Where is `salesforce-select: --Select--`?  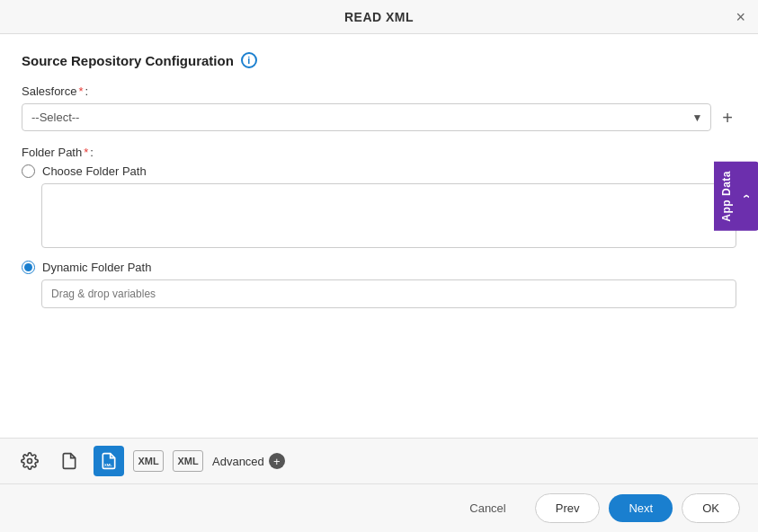
salesforce-select: --Select-- is located at coordinates (367, 117).